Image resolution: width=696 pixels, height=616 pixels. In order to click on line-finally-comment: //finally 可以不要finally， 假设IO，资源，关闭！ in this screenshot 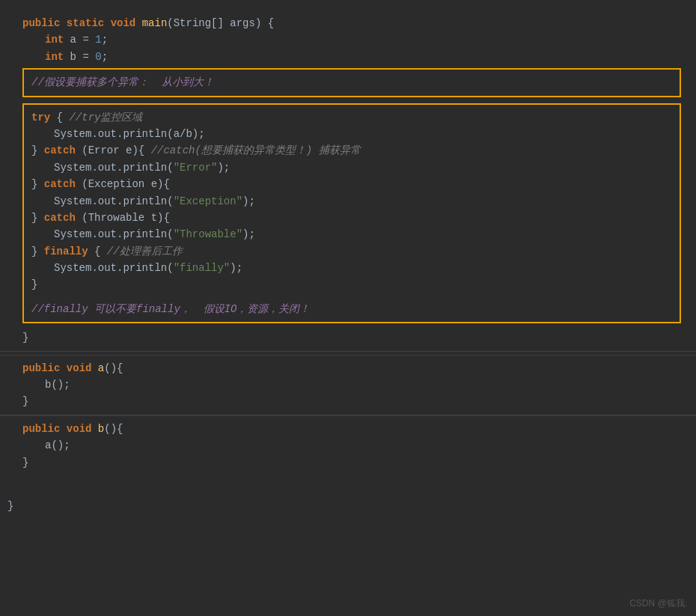, I will do `click(352, 309)`.